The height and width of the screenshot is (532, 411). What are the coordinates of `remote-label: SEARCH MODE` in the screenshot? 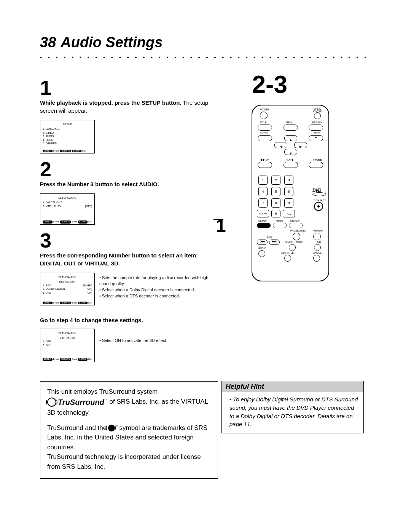 It's located at (294, 242).